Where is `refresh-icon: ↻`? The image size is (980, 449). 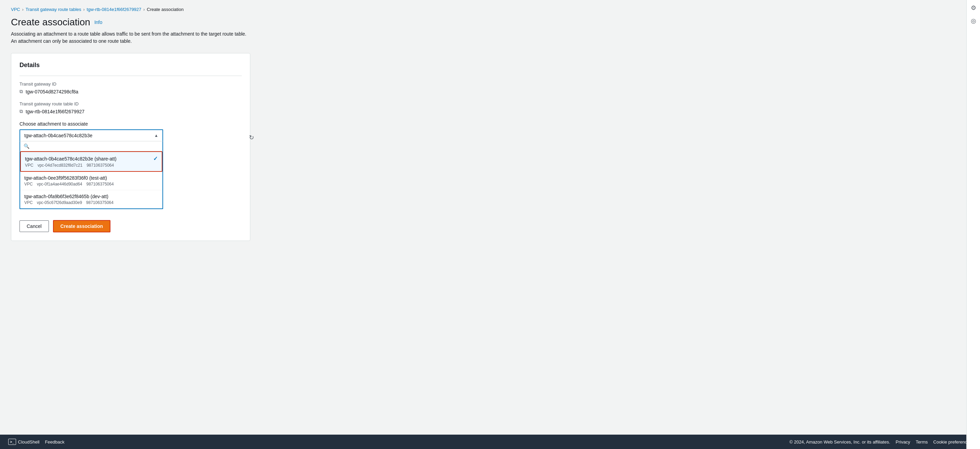
refresh-icon: ↻ is located at coordinates (251, 137).